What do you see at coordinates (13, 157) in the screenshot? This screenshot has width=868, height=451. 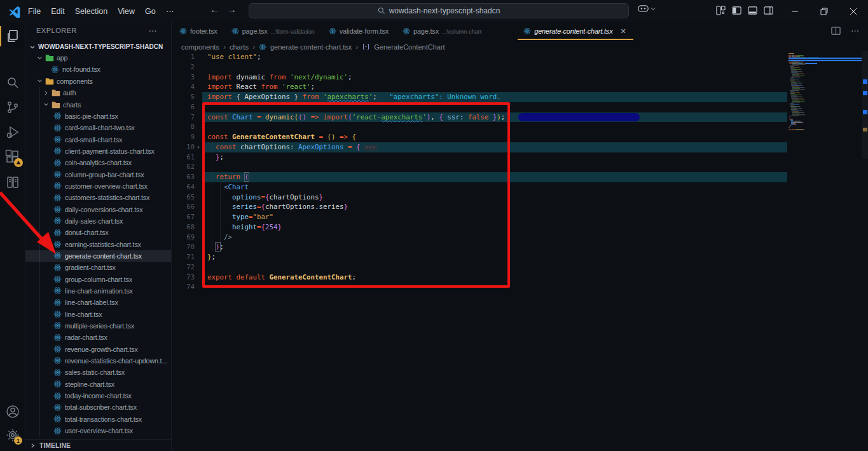 I see `extensions-icon` at bounding box center [13, 157].